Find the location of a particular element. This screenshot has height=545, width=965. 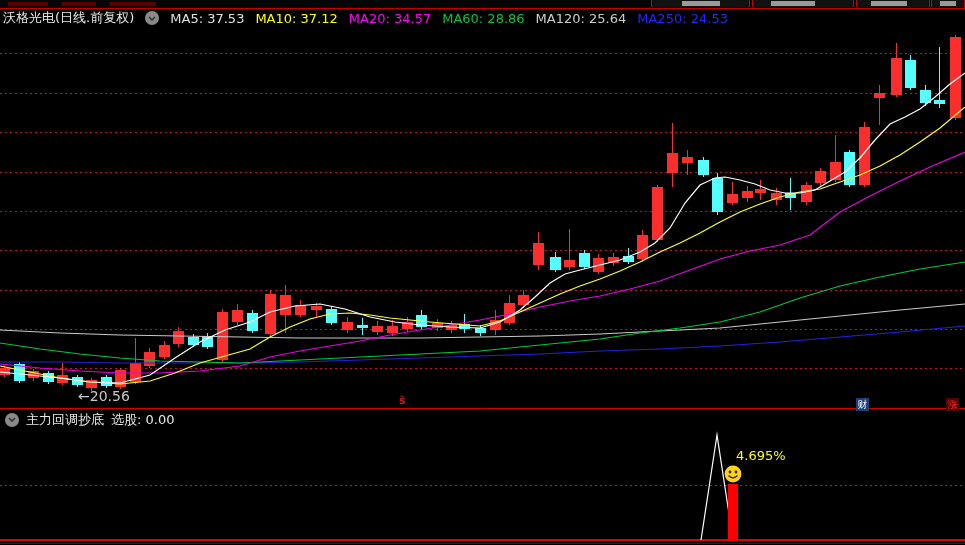

finance-badge: 财 is located at coordinates (862, 404).